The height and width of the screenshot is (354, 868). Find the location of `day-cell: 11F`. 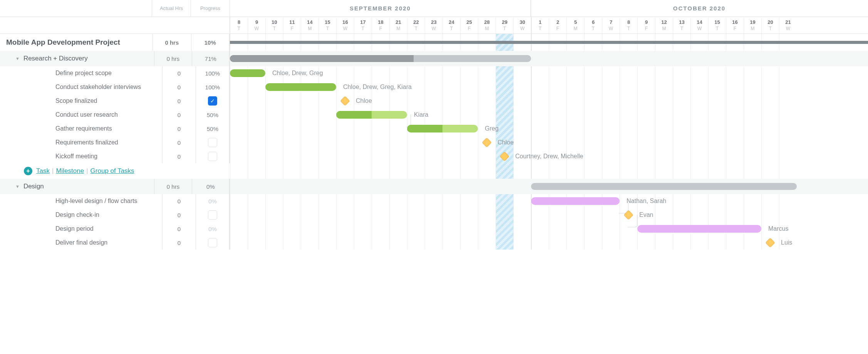

day-cell: 11F is located at coordinates (292, 25).